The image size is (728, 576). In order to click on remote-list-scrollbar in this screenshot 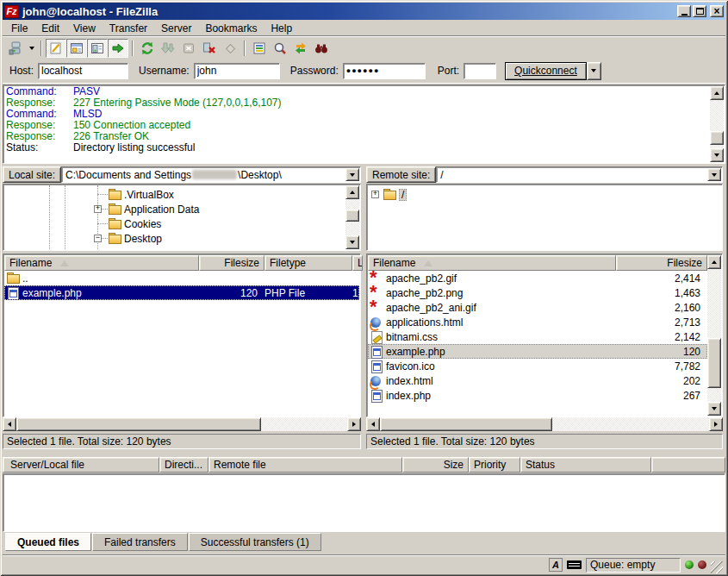, I will do `click(714, 335)`.